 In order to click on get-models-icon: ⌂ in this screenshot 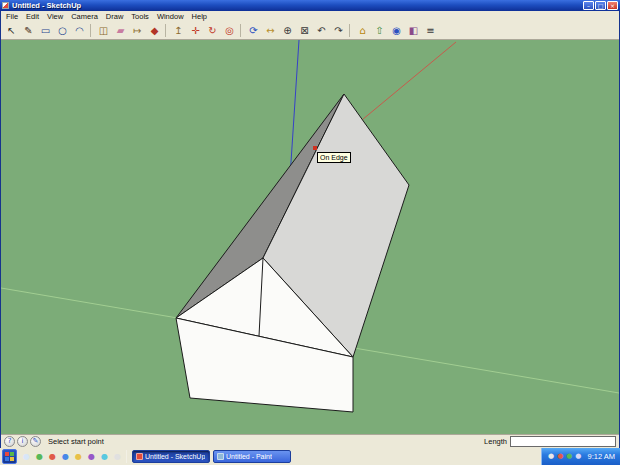, I will do `click(362, 31)`.